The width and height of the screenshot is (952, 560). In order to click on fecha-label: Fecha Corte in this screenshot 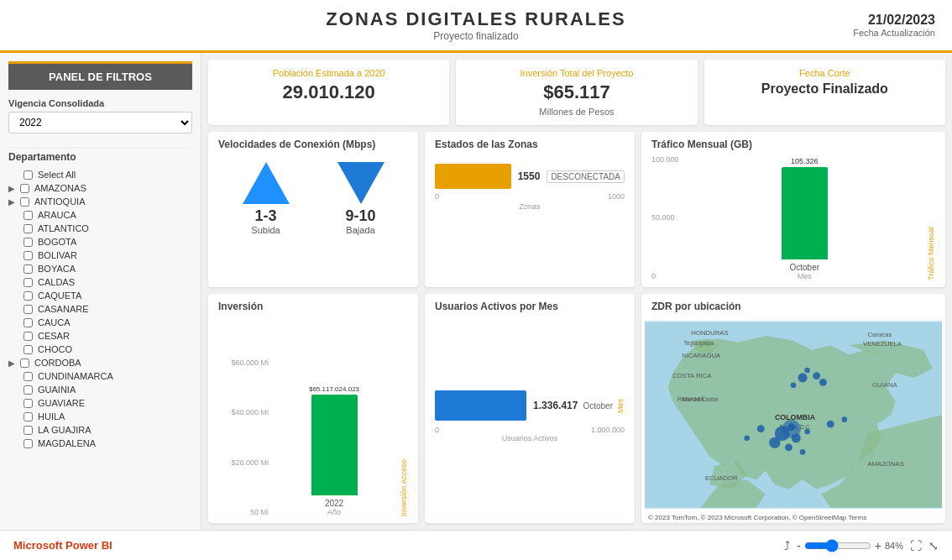, I will do `click(824, 73)`.